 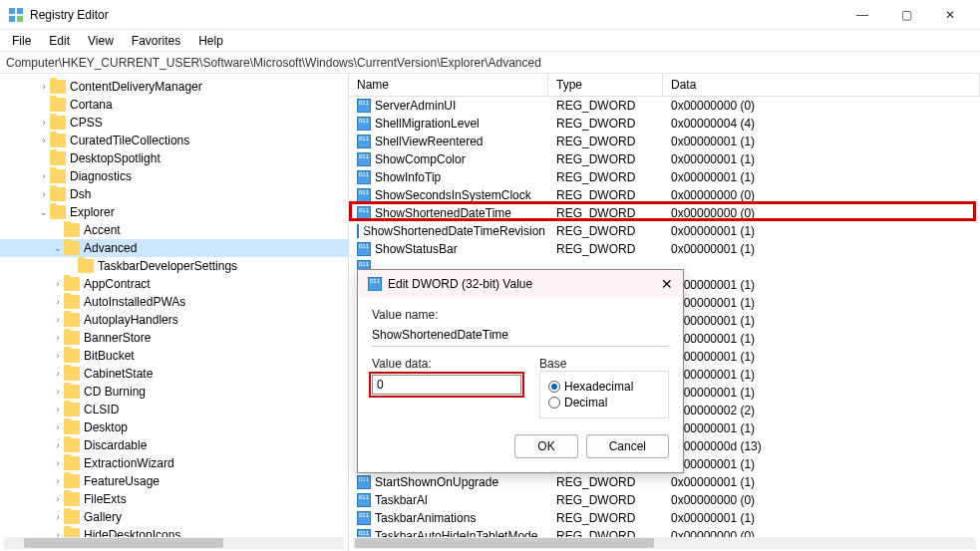 I want to click on value-data-input, so click(x=447, y=385).